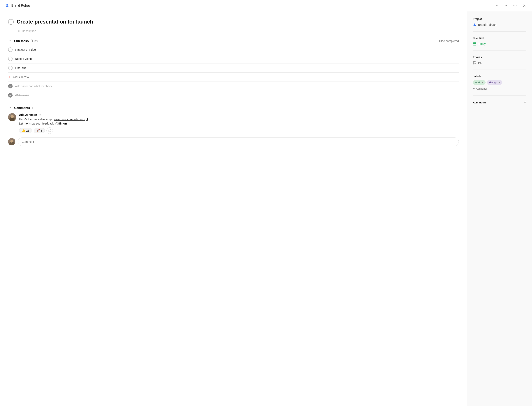 This screenshot has width=532, height=406. Describe the element at coordinates (42, 130) in the screenshot. I see `rocket-count: 8` at that location.